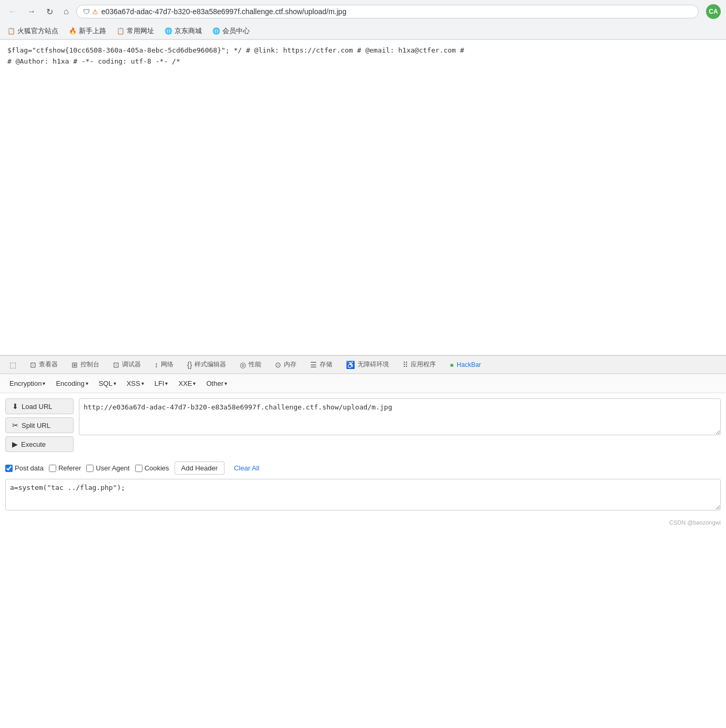 Image resolution: width=726 pixels, height=728 pixels. What do you see at coordinates (127, 365) in the screenshot?
I see `devtools-tab-debugger: ⊡ 调试器` at bounding box center [127, 365].